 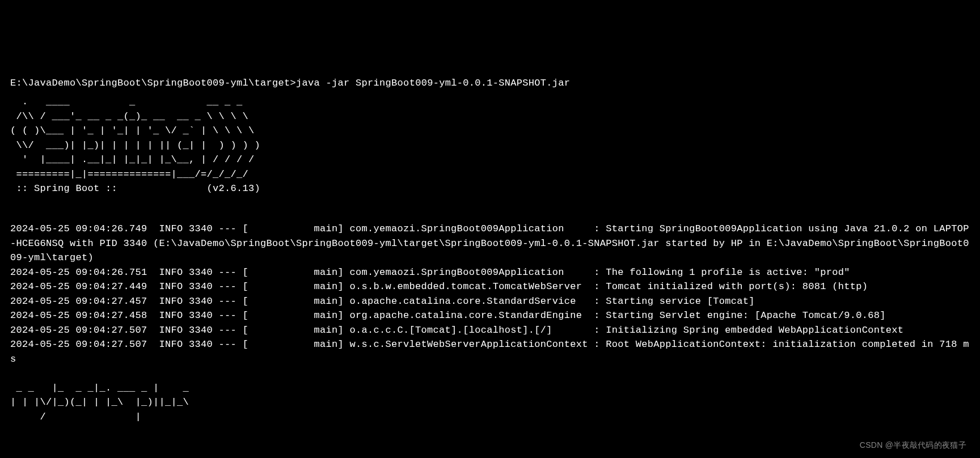 I want to click on mybatis-banner: _ _ |_ _ _|_. ___ _ | _ | | |\/|_)(_| | …, so click(x=490, y=402).